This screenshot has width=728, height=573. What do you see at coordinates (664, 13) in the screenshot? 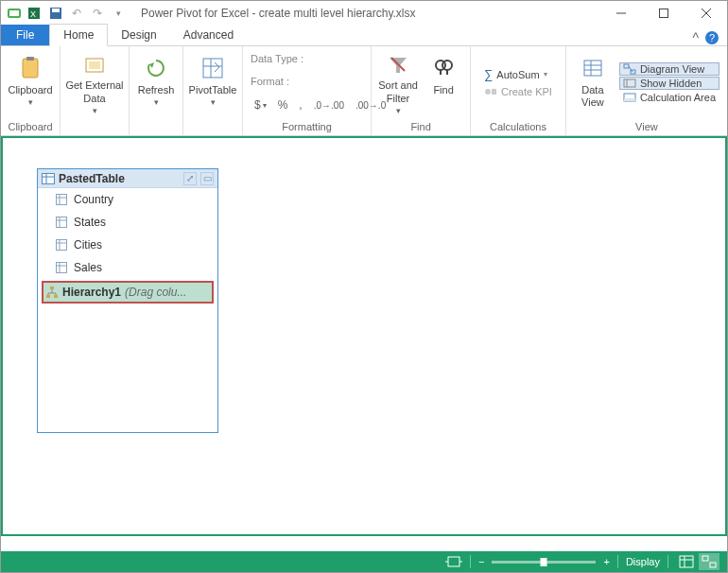
I see `maximize-button` at bounding box center [664, 13].